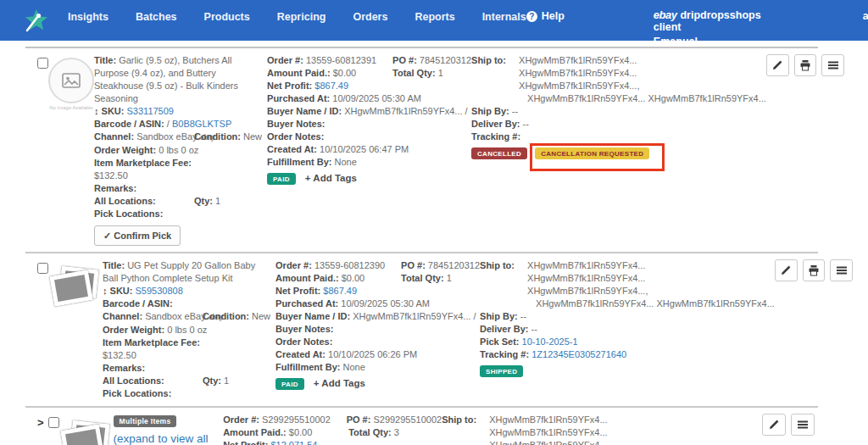  Describe the element at coordinates (499, 342) in the screenshot. I see `pick-set-label: Pick Set:` at that location.